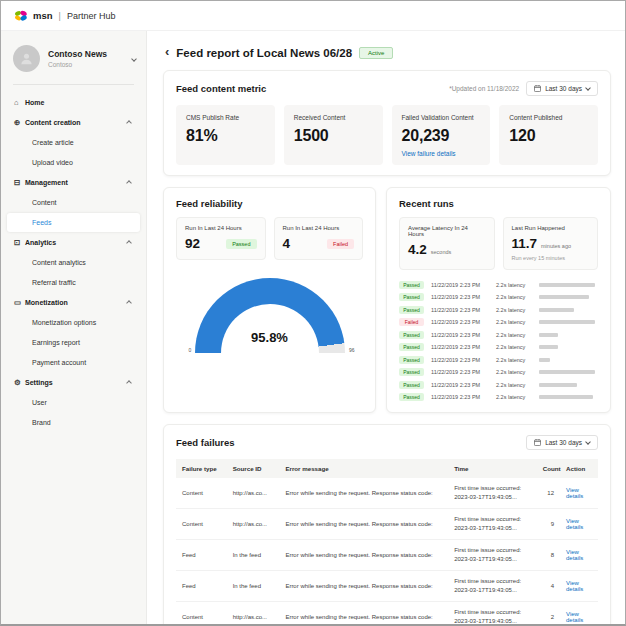 This screenshot has width=626, height=626. What do you see at coordinates (492, 613) in the screenshot?
I see `time-cell: First time issue occurred: 2023-03-17T19…` at bounding box center [492, 613].